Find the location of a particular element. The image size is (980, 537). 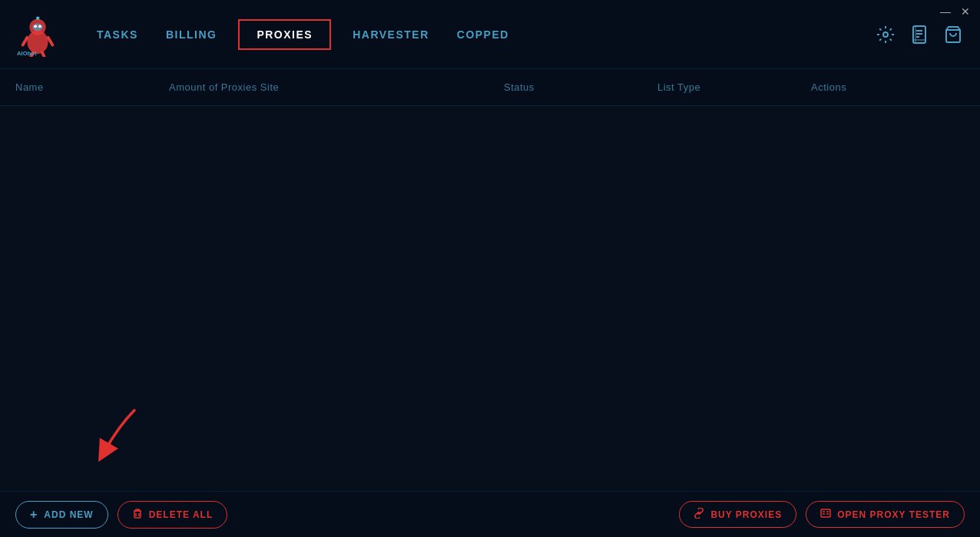

proxy-tester-icon is located at coordinates (826, 515).